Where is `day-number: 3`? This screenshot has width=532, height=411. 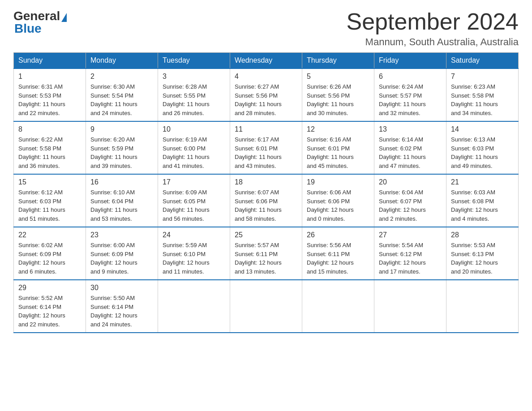 day-number: 3 is located at coordinates (194, 77).